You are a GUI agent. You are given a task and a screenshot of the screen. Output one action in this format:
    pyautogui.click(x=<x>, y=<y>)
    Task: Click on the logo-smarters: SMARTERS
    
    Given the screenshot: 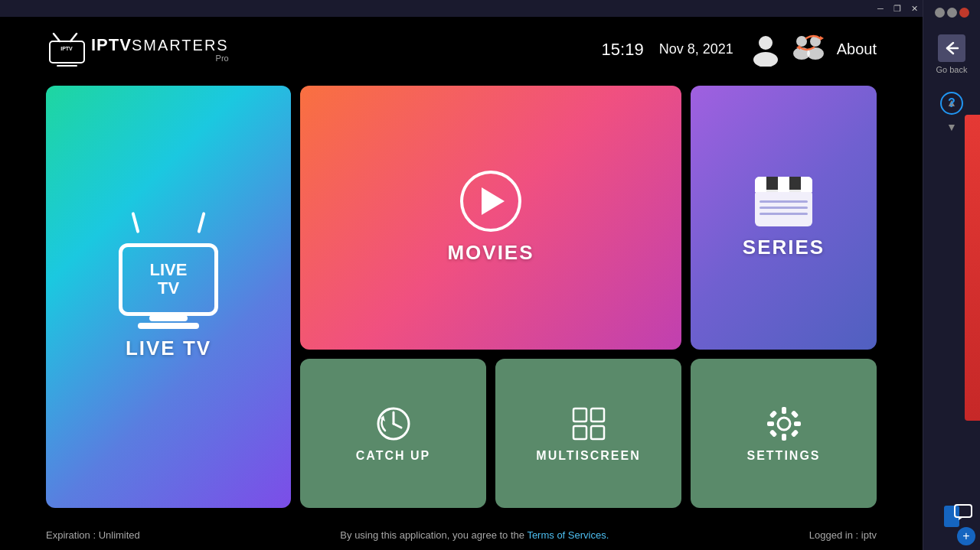 What is the action you would take?
    pyautogui.click(x=181, y=45)
    